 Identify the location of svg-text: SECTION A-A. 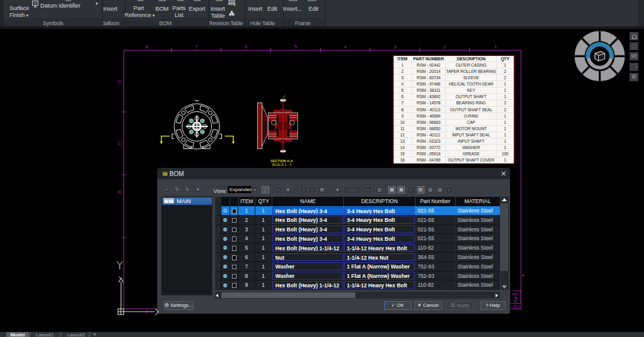
(282, 161).